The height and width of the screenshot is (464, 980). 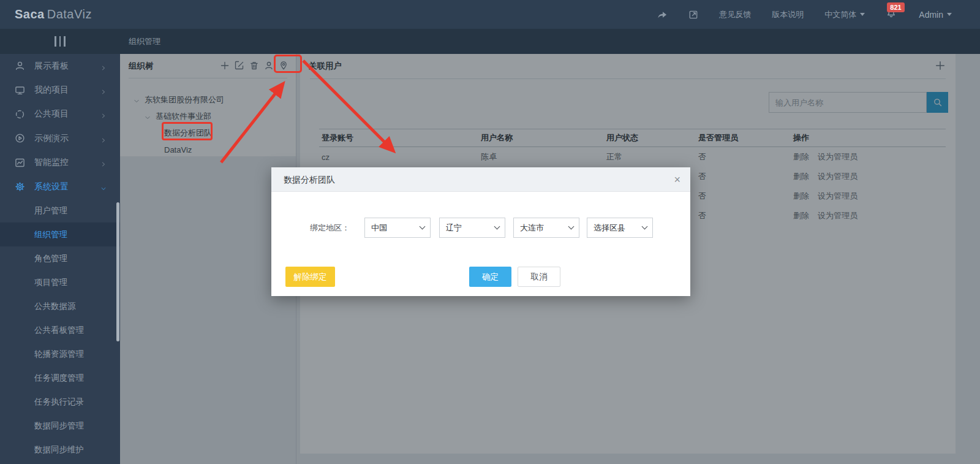 What do you see at coordinates (60, 89) in the screenshot?
I see `sidebar-item-我的项目: 我的项目` at bounding box center [60, 89].